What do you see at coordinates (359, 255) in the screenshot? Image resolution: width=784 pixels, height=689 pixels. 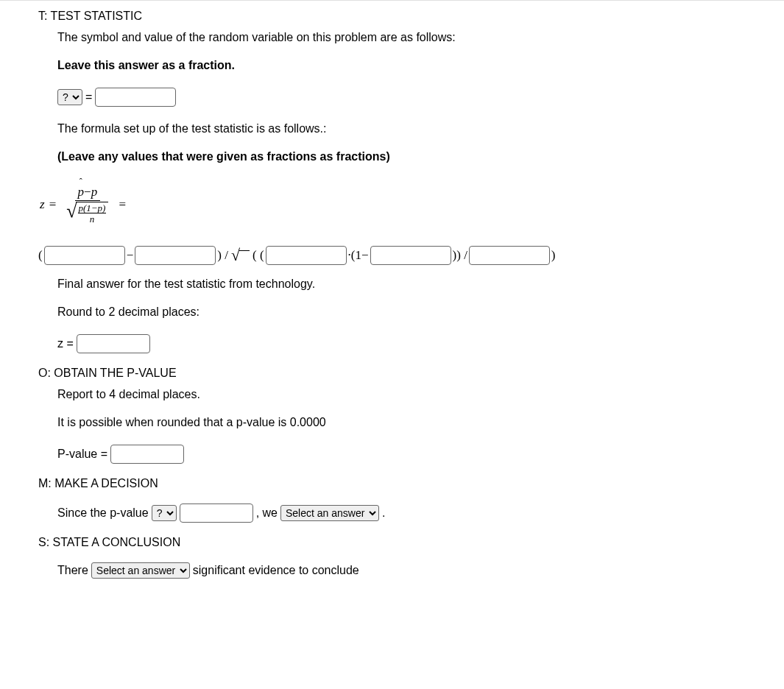 I see `dot-1minus: ·(1−` at bounding box center [359, 255].